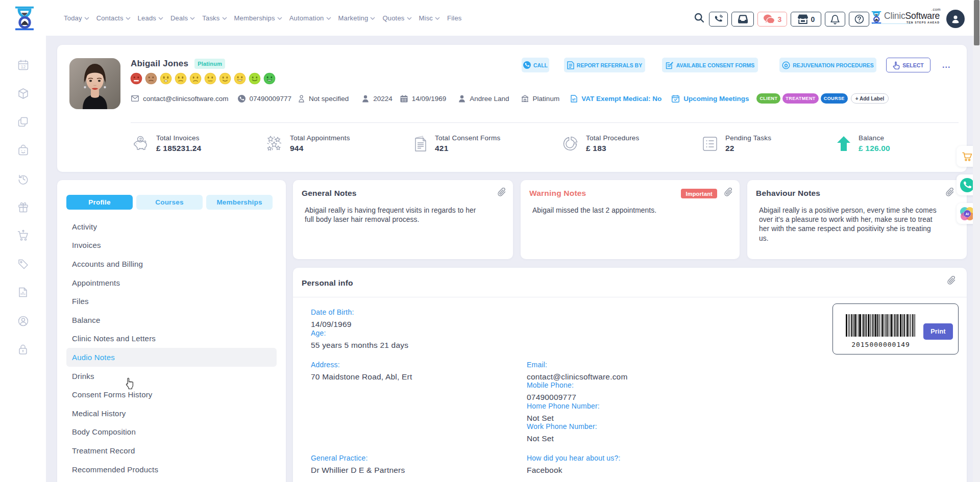 The width and height of the screenshot is (980, 482). I want to click on upcoming-meetings-link: Upcoming Meetings, so click(710, 99).